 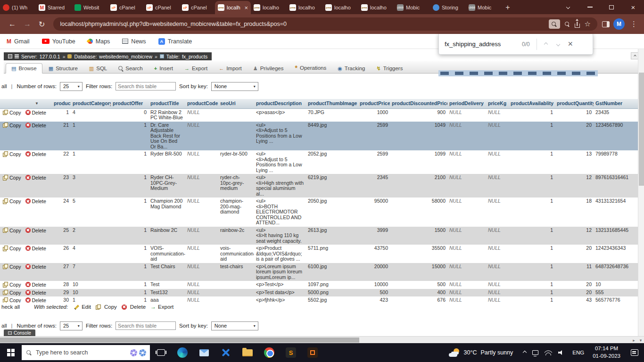 I want to click on cell-productID: 25, so click(x=61, y=236).